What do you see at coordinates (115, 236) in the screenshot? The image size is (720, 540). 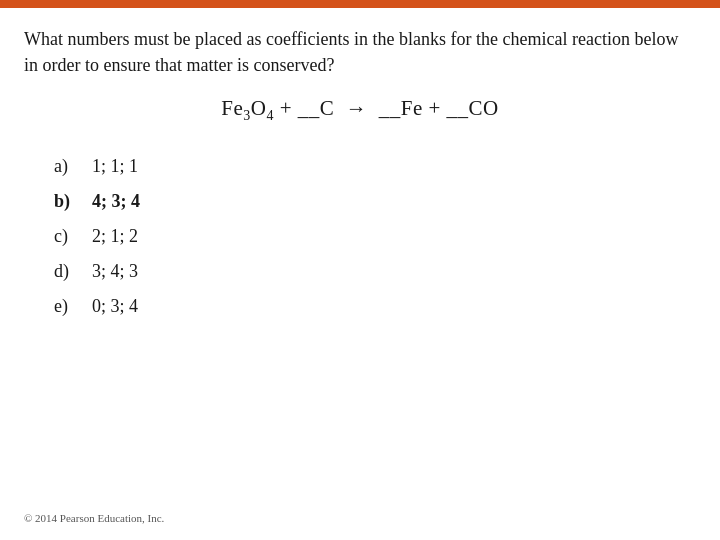 I see `option-c-value: 2; 1; 2` at bounding box center [115, 236].